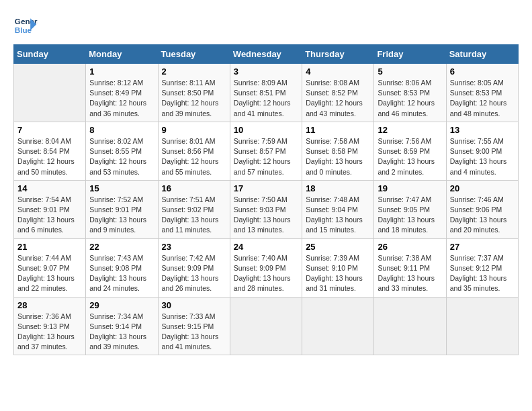 This screenshot has height=411, width=532. Describe the element at coordinates (410, 210) in the screenshot. I see `day-cell: 19Sunrise: 7:47 AM Sunset: 9:05 PM Dayli…` at that location.